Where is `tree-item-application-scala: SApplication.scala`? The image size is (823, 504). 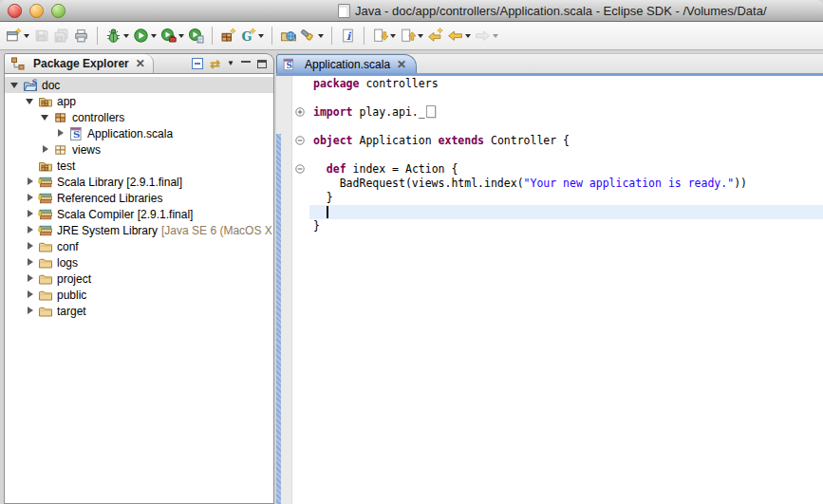 tree-item-application-scala: SApplication.scala is located at coordinates (139, 133).